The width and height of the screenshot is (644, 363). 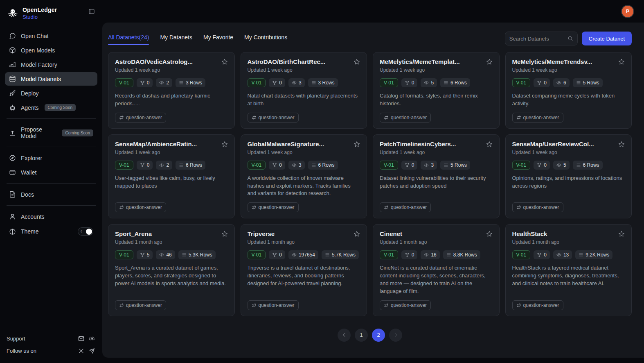 What do you see at coordinates (304, 177) in the screenshot?
I see `datanet-card-globalmalwaresignature: GlobalMalwareSignature... Updated 1 week…` at bounding box center [304, 177].